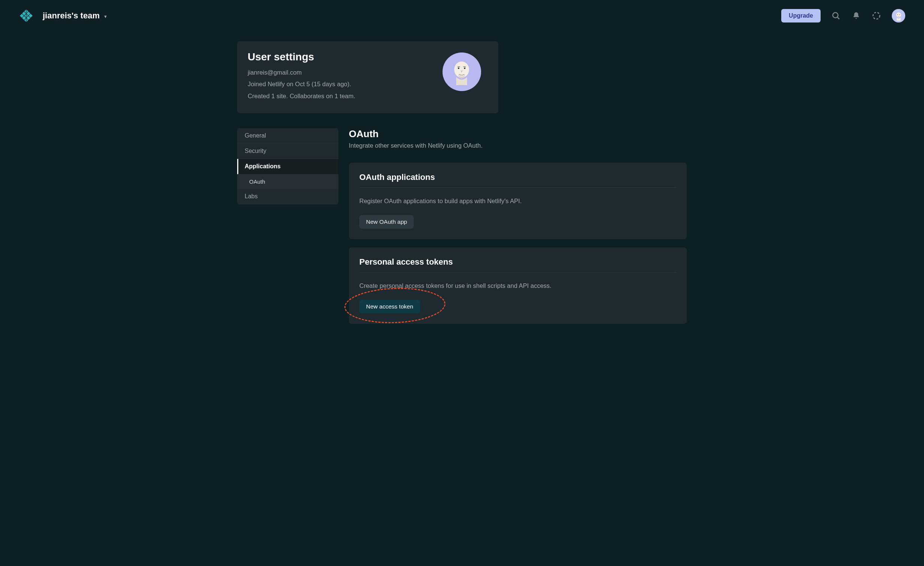 The width and height of the screenshot is (924, 566). What do you see at coordinates (288, 136) in the screenshot?
I see `sidebar-item-general: General` at bounding box center [288, 136].